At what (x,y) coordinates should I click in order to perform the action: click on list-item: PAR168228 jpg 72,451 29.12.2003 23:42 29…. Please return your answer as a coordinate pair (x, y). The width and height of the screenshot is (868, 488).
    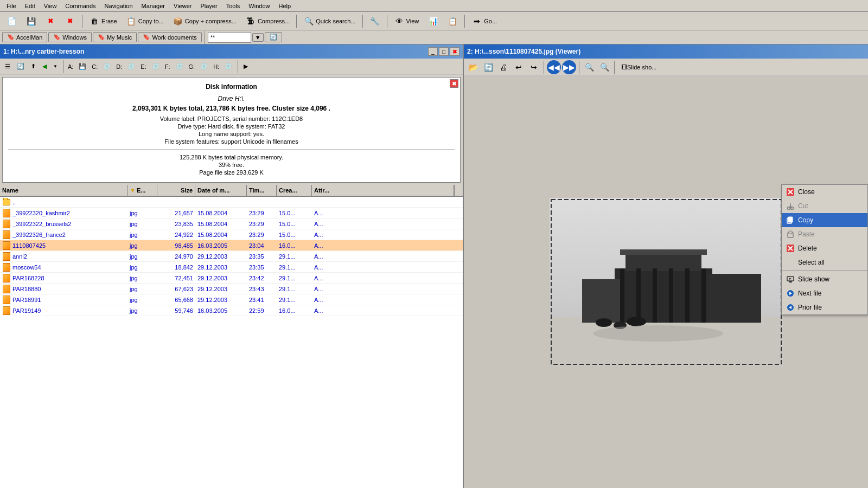
    Looking at the image, I should click on (231, 278).